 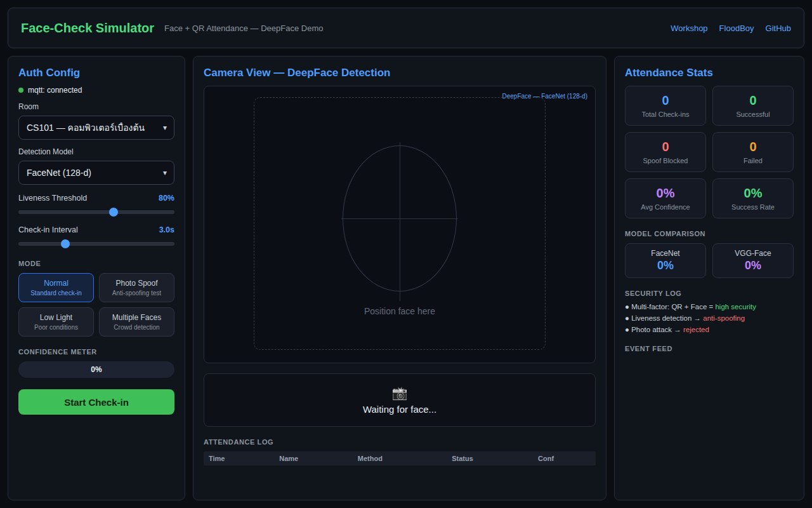 I want to click on stat-label: Total Check-ins, so click(x=665, y=114).